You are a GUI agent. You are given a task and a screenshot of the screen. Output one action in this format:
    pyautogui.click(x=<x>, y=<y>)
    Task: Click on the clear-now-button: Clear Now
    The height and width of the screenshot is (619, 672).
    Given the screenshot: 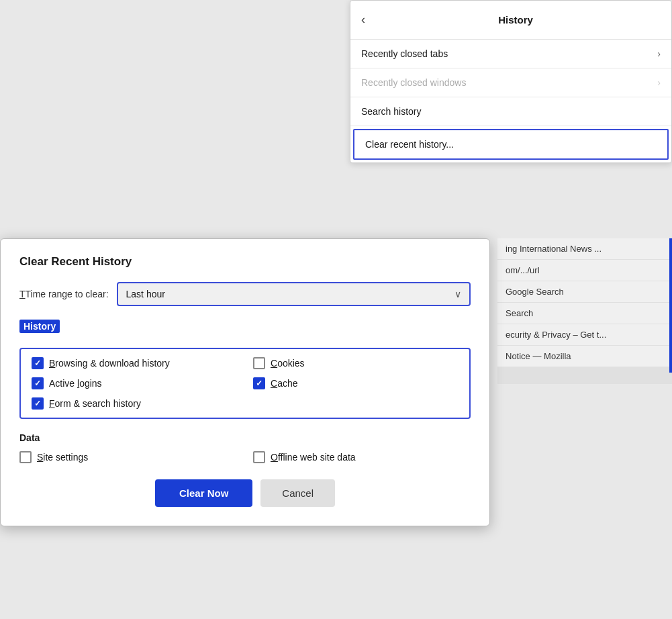 What is the action you would take?
    pyautogui.click(x=204, y=493)
    